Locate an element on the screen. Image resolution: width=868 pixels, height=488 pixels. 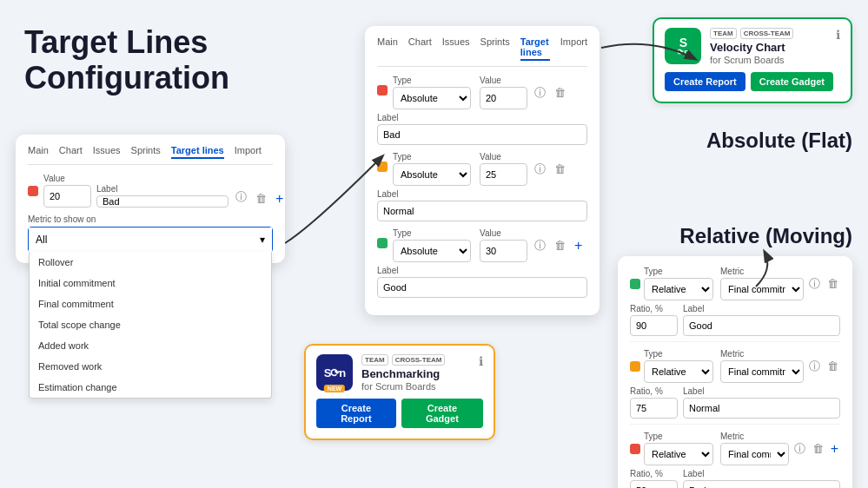
left-tab-import: Import is located at coordinates (248, 152).